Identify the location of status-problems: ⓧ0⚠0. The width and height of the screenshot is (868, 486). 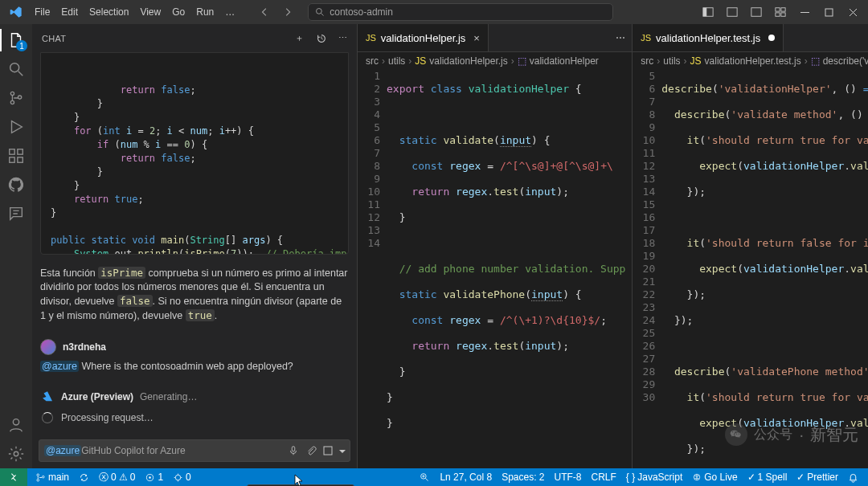
(117, 477).